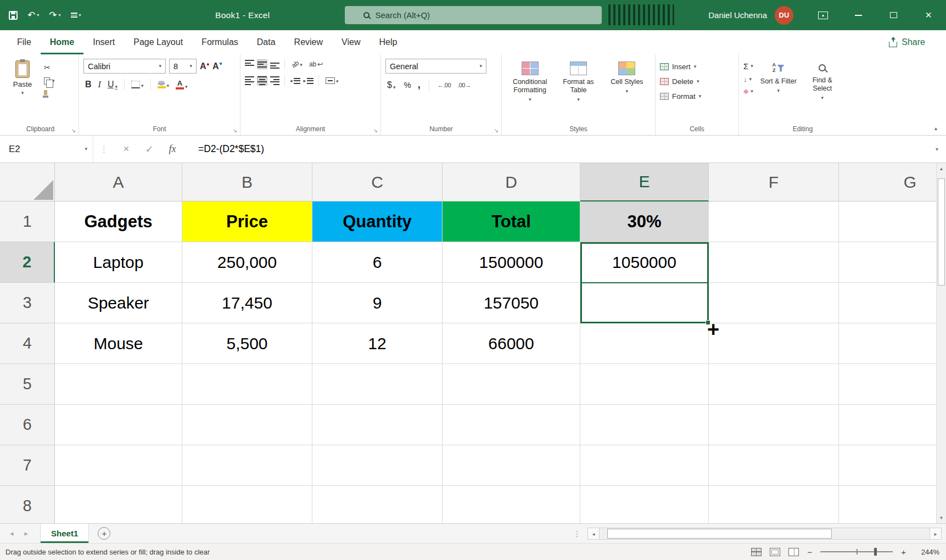  I want to click on customize-qat-button: ▾, so click(76, 15).